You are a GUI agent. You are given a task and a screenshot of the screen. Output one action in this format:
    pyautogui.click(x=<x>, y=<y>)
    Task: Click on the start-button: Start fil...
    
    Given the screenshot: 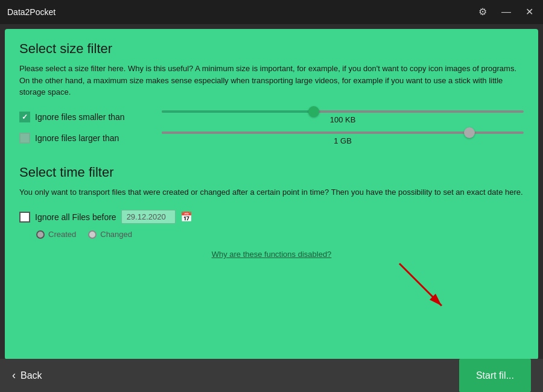 What is the action you would take?
    pyautogui.click(x=495, y=375)
    